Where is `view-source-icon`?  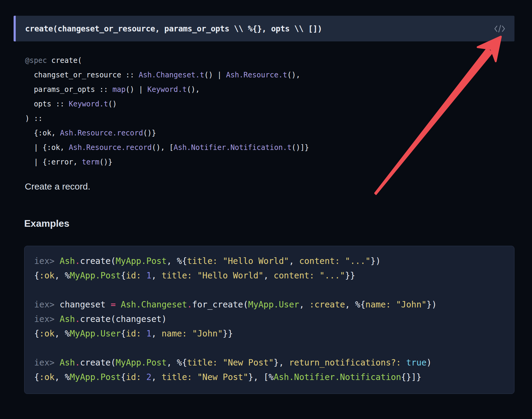
view-source-icon is located at coordinates (500, 29).